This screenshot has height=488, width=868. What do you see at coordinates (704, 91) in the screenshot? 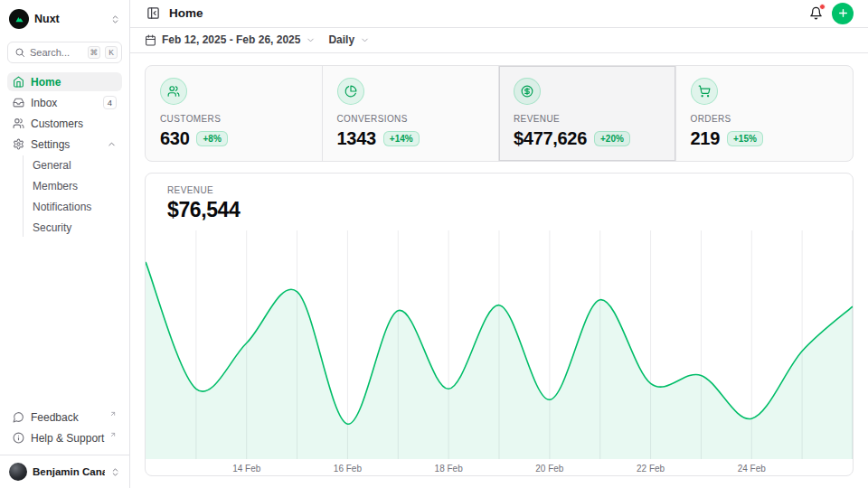
I see `shopping-cart-icon` at bounding box center [704, 91].